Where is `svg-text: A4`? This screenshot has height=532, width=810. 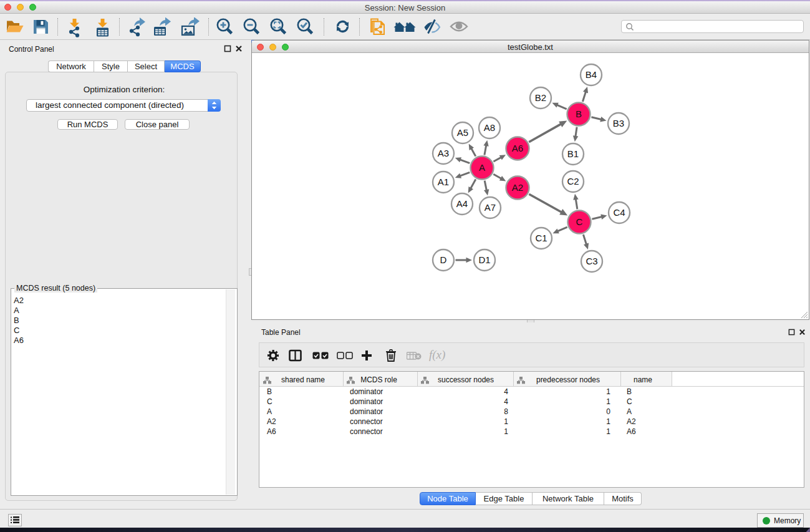 svg-text: A4 is located at coordinates (462, 203).